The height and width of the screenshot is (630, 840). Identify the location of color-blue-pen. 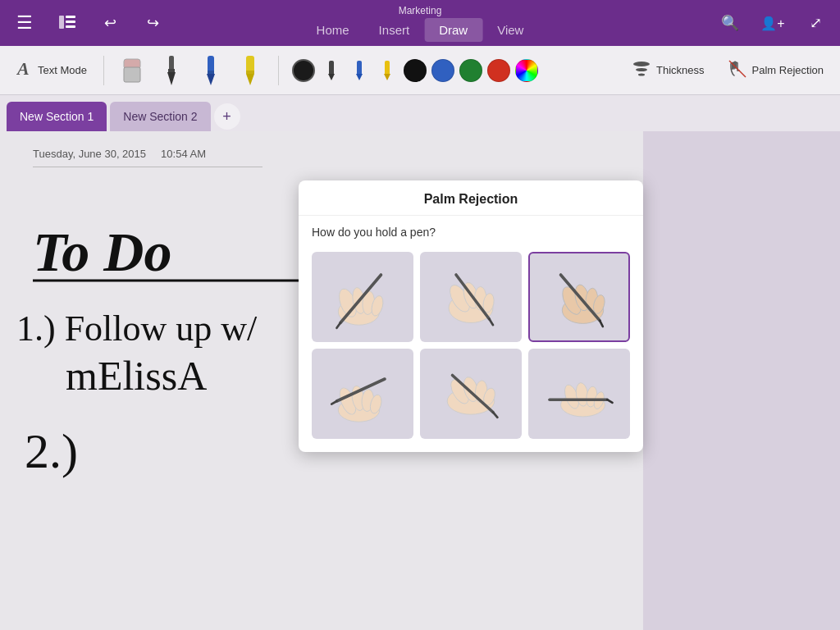
(359, 71).